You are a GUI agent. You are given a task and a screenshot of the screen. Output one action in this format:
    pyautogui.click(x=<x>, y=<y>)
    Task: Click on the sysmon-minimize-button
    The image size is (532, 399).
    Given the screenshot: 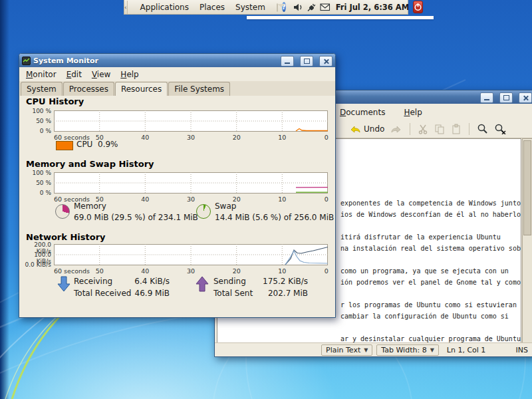 What is the action you would take?
    pyautogui.click(x=287, y=61)
    